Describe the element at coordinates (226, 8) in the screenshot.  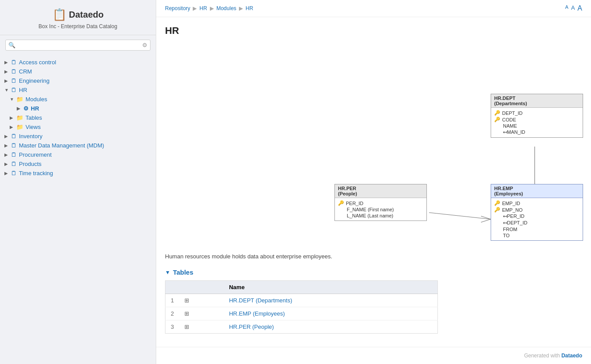
I see `breadcrumb-modules: Modules` at that location.